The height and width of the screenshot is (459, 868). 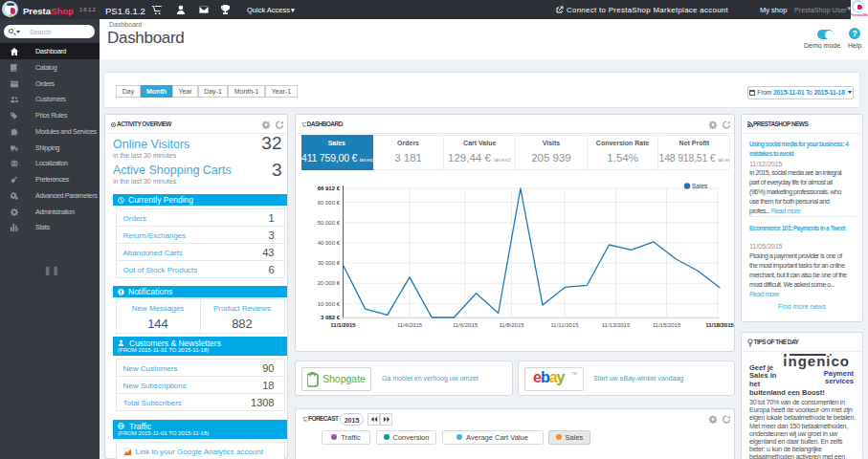 What do you see at coordinates (329, 223) in the screenshot?
I see `svg-text: 50 000 €` at bounding box center [329, 223].